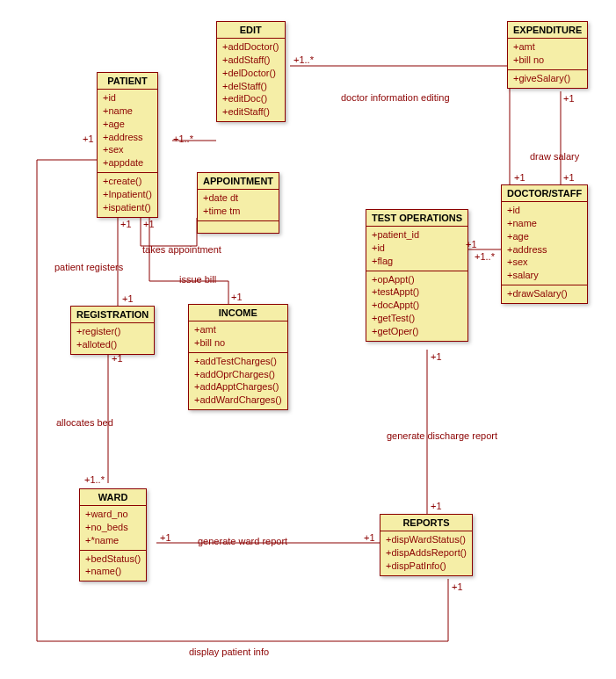 The height and width of the screenshot is (679, 616). What do you see at coordinates (238, 181) in the screenshot?
I see `class-title: APPOINTMENT` at bounding box center [238, 181].